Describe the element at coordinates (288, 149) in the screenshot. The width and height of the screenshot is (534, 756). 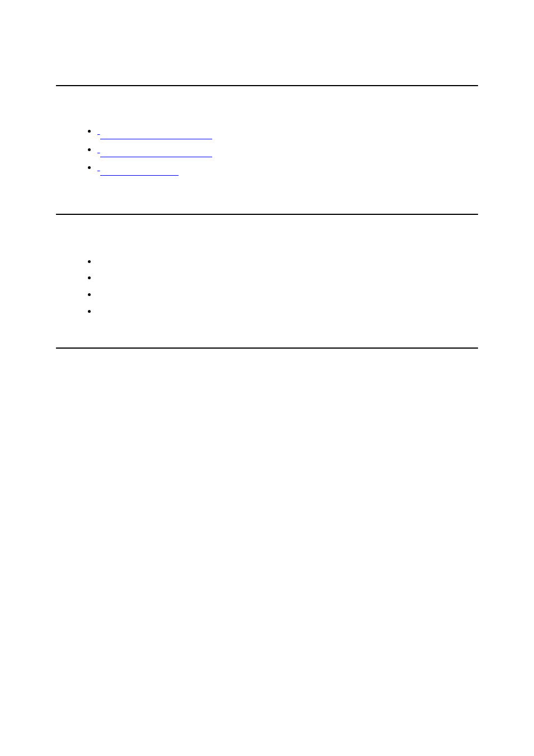
I see `link-list` at that location.